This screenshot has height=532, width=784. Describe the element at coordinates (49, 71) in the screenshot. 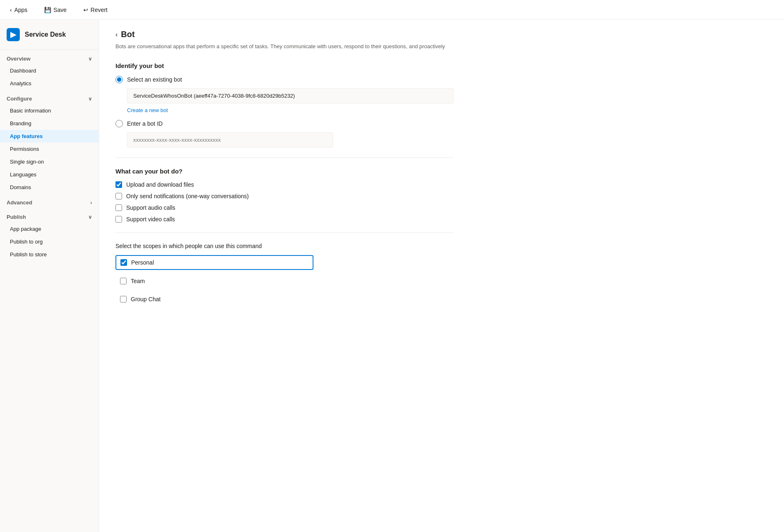

I see `sidebar-section-overview: Overview ∨ Dashboard Analytics` at that location.